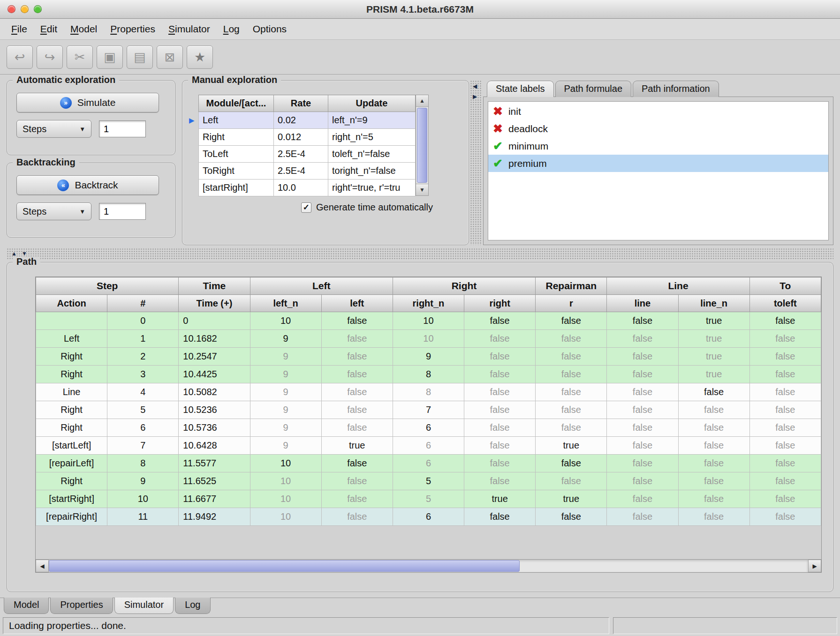 The width and height of the screenshot is (840, 636). I want to click on manual-row: ToLeft2.5E-4toleft_n'=false, so click(307, 154).